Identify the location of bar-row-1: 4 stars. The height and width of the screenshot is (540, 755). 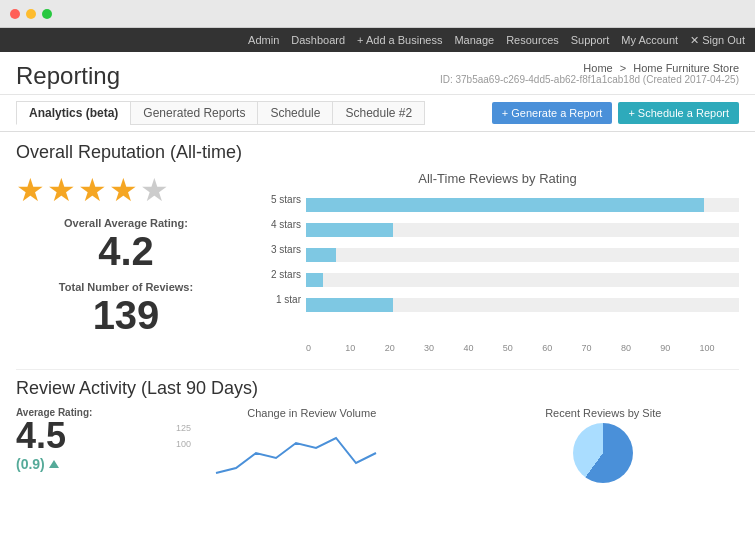
(522, 230).